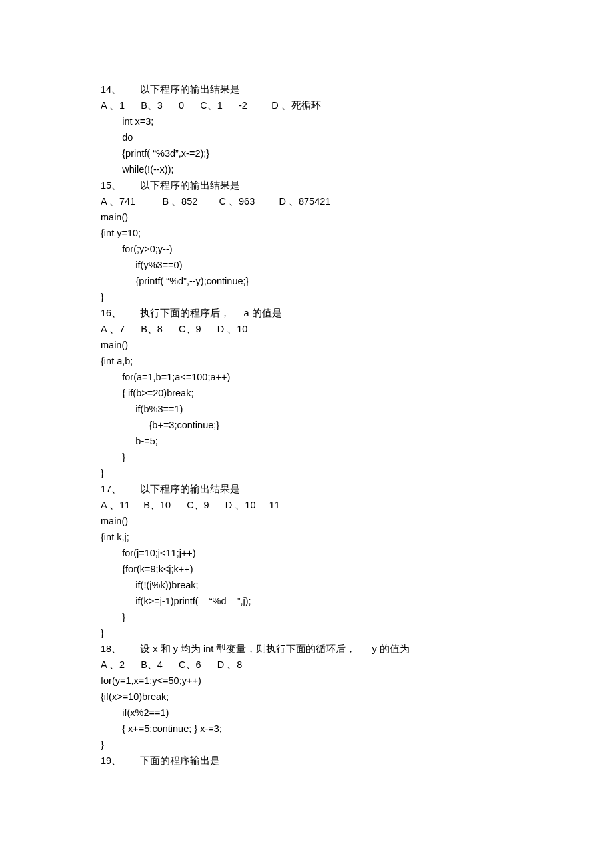 The height and width of the screenshot is (868, 613). I want to click on text-line: { if(b>=20)break;, so click(357, 393).